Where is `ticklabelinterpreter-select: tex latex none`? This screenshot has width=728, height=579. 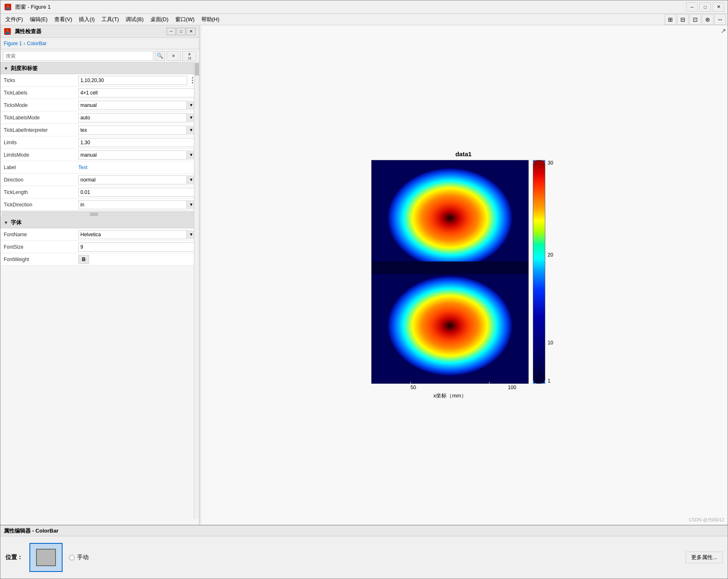
ticklabelinterpreter-select: tex latex none is located at coordinates (137, 130).